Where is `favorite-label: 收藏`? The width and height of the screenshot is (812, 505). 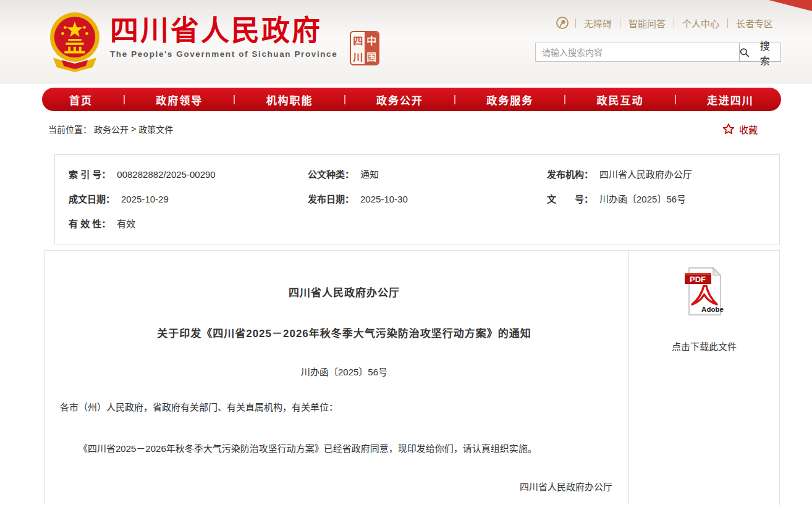
favorite-label: 收藏 is located at coordinates (748, 130).